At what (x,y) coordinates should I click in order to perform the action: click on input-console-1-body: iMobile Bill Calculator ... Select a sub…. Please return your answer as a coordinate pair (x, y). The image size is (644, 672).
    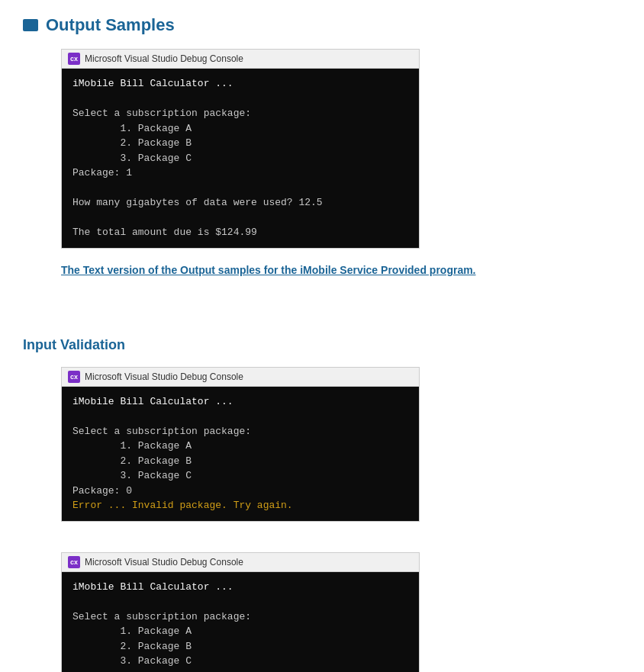
    Looking at the image, I should click on (240, 454).